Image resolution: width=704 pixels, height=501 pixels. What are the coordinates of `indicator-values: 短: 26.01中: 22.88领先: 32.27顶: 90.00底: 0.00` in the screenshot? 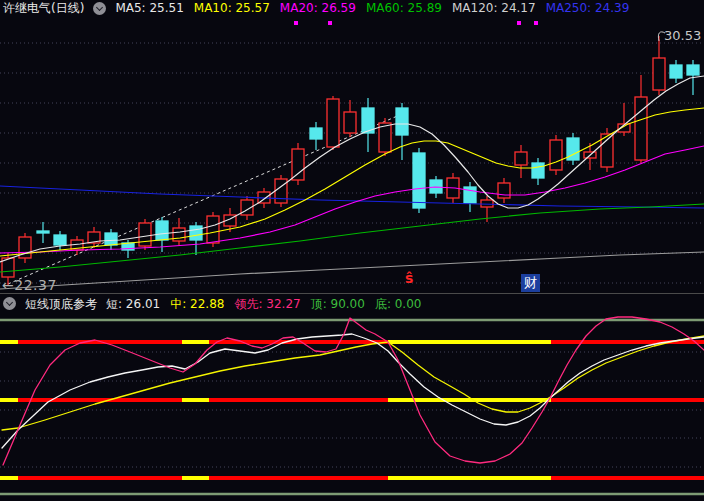 It's located at (264, 304).